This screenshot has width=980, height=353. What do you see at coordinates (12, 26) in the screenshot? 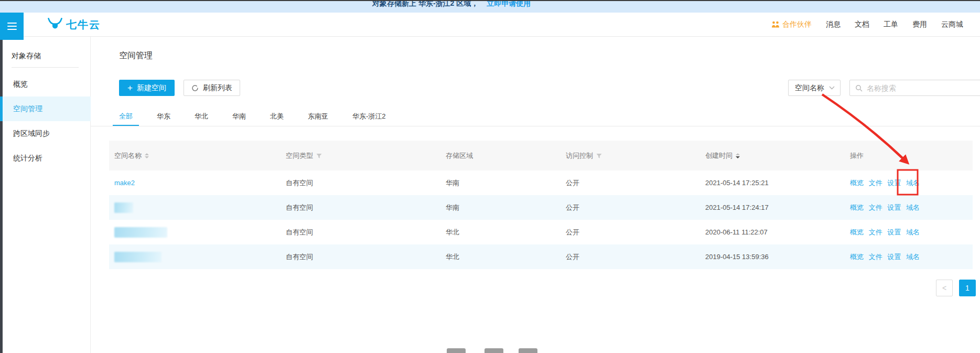
I see `menu-button` at bounding box center [12, 26].